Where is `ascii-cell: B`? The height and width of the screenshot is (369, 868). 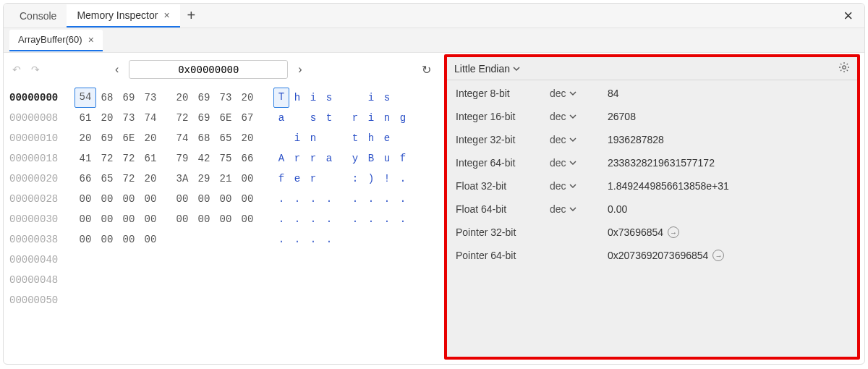
ascii-cell: B is located at coordinates (371, 158).